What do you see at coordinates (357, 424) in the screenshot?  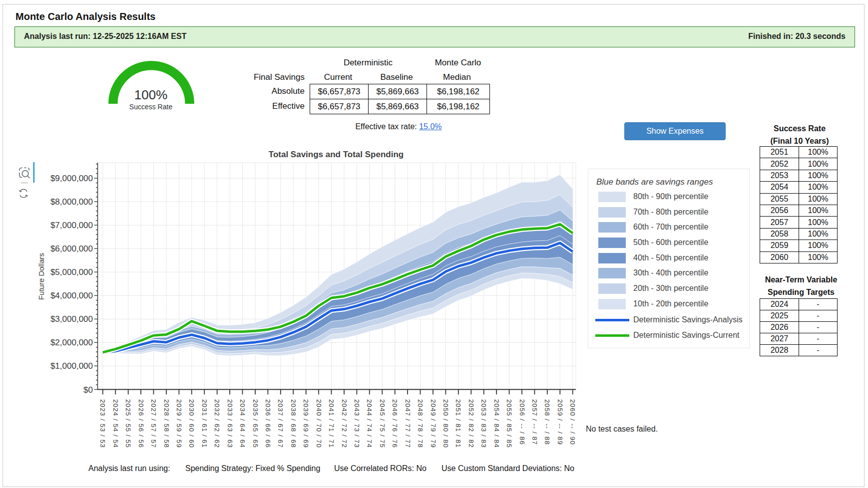 I see `svg-text: 2043 / 73 / 73` at bounding box center [357, 424].